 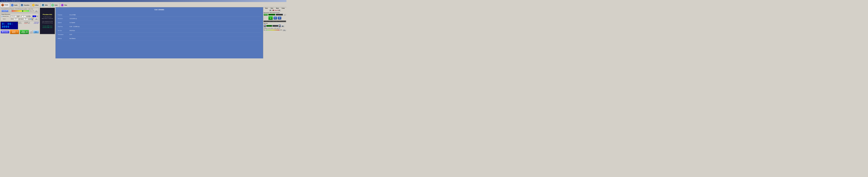 I want to click on srcfps-value: 25,00 fps, so click(x=72, y=31).